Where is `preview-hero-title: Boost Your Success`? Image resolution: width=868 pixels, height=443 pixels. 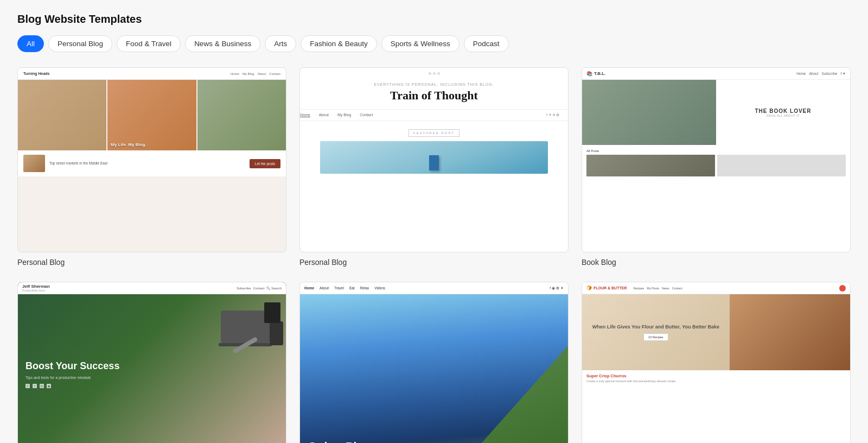
preview-hero-title: Boost Your Success is located at coordinates (152, 366).